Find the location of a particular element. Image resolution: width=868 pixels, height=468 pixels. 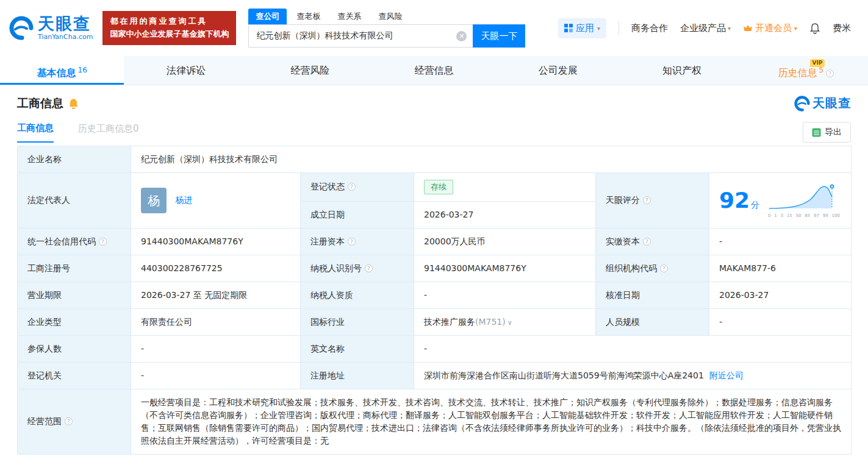

reg-number-label: 工商注册号 is located at coordinates (74, 268).